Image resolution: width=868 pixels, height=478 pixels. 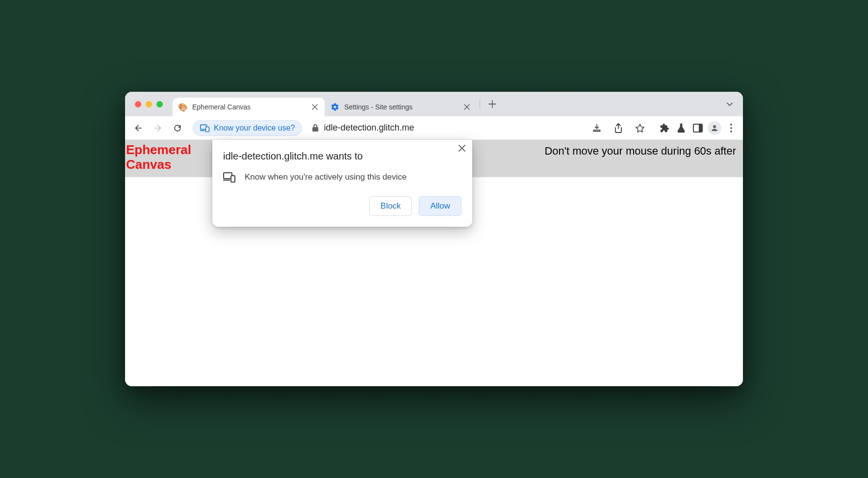 What do you see at coordinates (391, 206) in the screenshot?
I see `block-button: Block` at bounding box center [391, 206].